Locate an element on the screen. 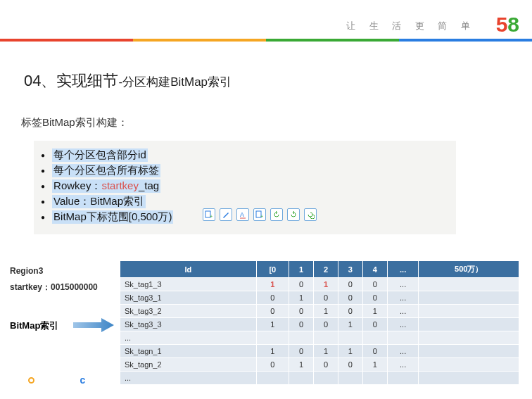 The width and height of the screenshot is (532, 399). table-header: 4 is located at coordinates (374, 270).